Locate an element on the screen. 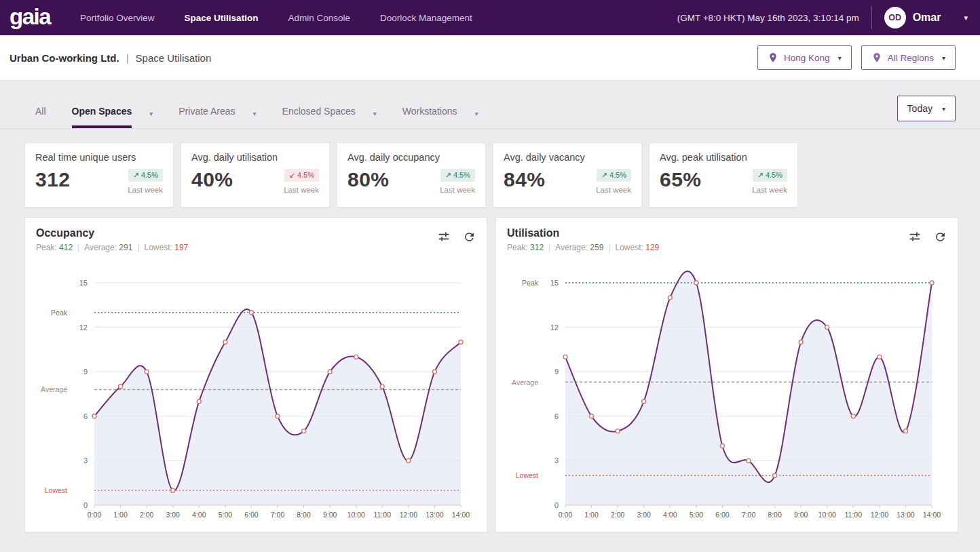 This screenshot has width=980, height=552. user-menu-chevron-down-icon: ▾ is located at coordinates (966, 18).